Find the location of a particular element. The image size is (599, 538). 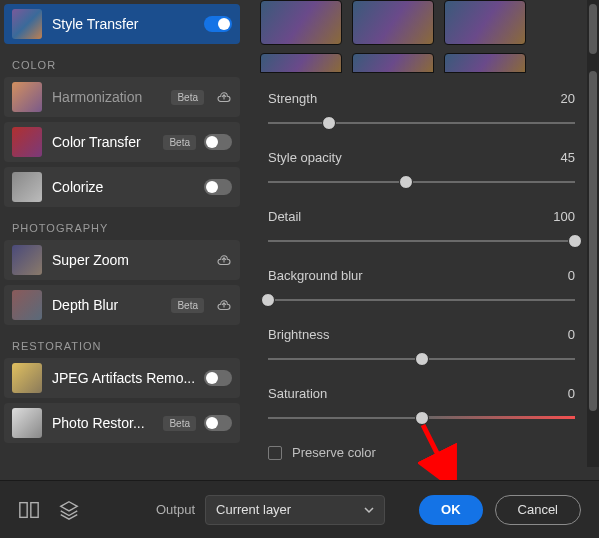

slider-control: Background blur0 is located at coordinates (422, 288).